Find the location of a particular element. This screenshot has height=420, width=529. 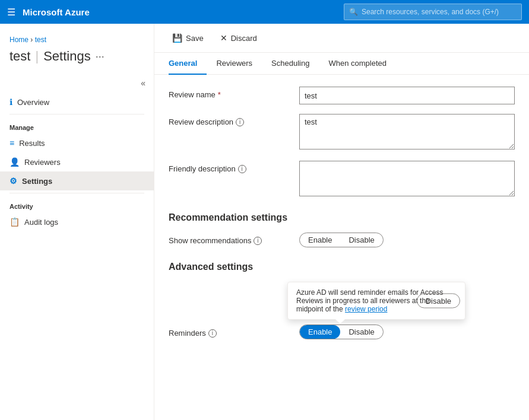

reminders-enable-button: Enable is located at coordinates (320, 332).